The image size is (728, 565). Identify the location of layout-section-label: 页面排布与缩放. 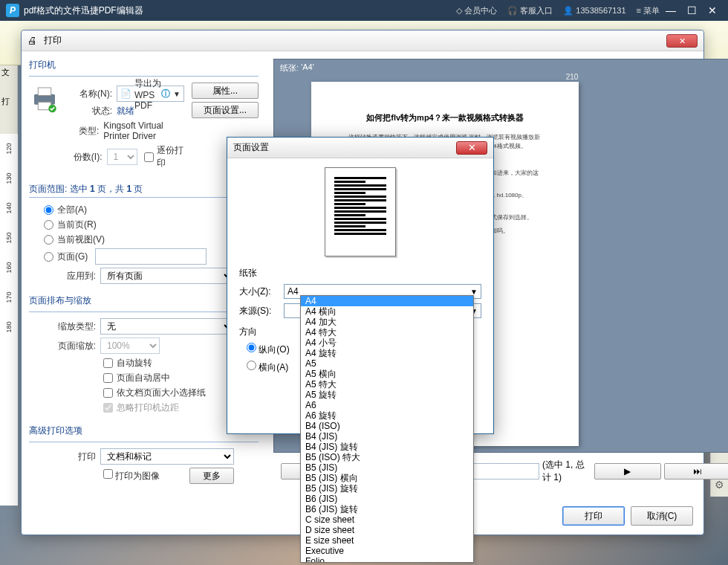
(144, 300).